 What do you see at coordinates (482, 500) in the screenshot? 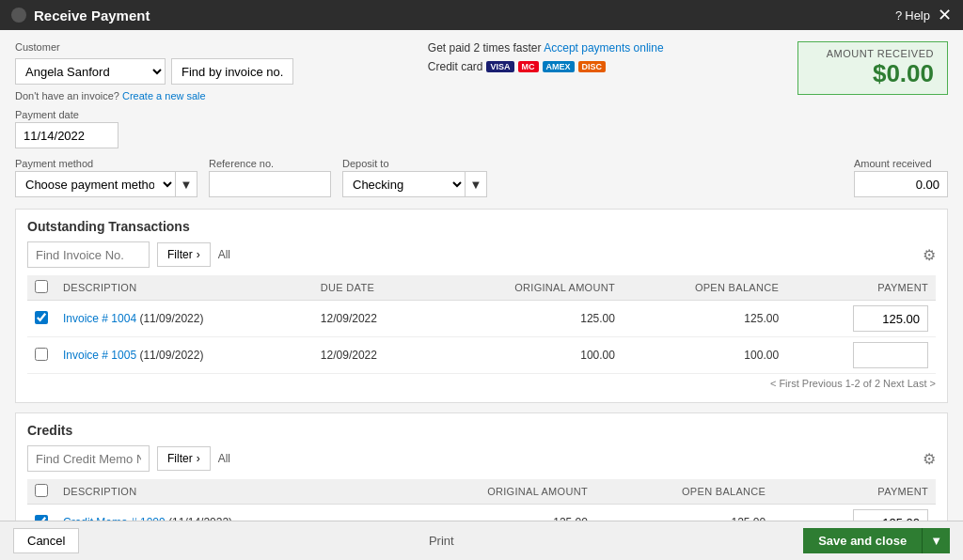
I see `credits-table: DESCRIPTION ORIGINAL AMOUNT OPEN BALANCE…` at bounding box center [482, 500].